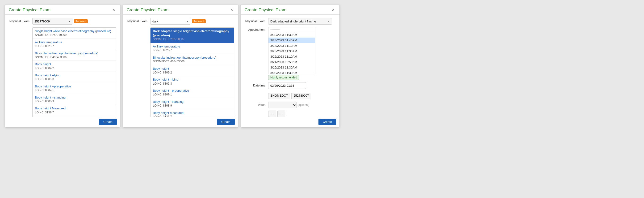 The width and height of the screenshot is (644, 198). What do you see at coordinates (192, 49) in the screenshot?
I see `dialog-2-dropdown-item-1: Axillary temperatureLOINC: 8328-7` at bounding box center [192, 49].